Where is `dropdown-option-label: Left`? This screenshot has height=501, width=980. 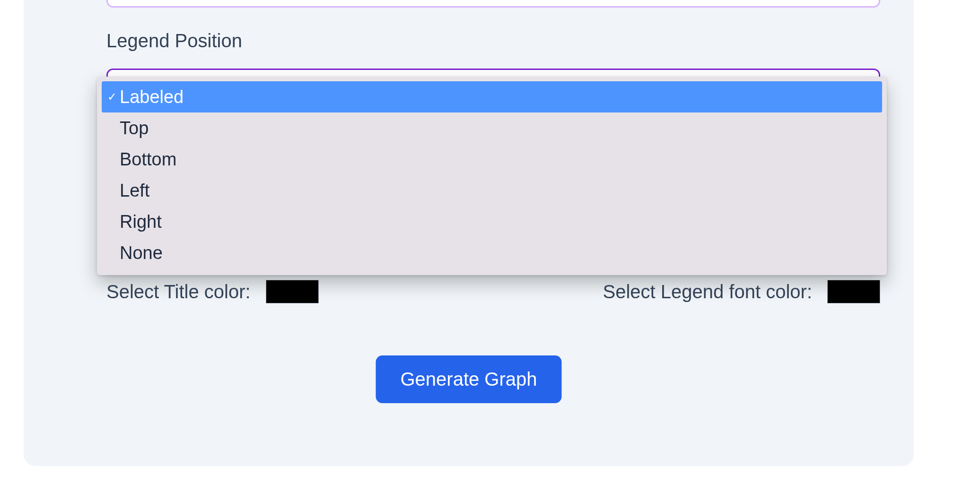 dropdown-option-label: Left is located at coordinates (134, 191).